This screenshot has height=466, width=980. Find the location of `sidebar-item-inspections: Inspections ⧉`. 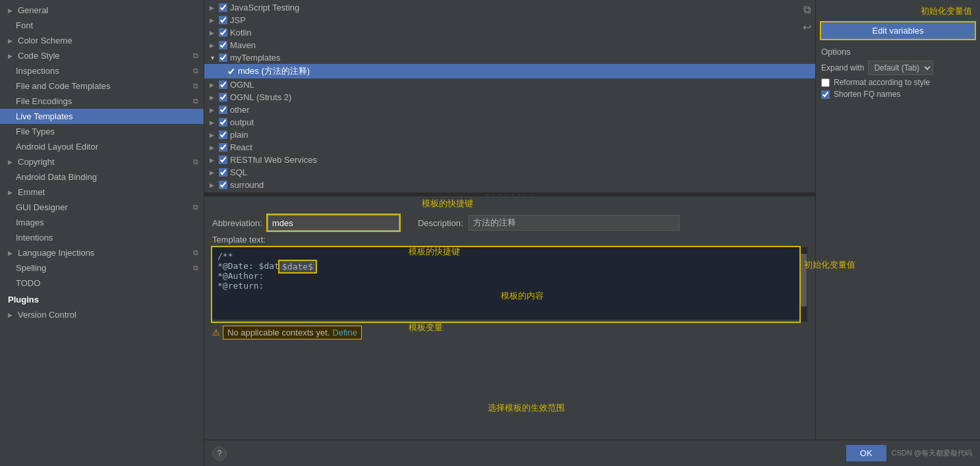

sidebar-item-inspections: Inspections ⧉ is located at coordinates (101, 71).